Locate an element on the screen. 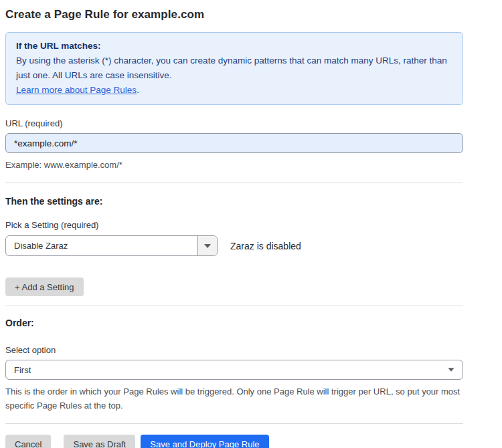 The width and height of the screenshot is (502, 448). cancel-button: Cancel is located at coordinates (28, 441).